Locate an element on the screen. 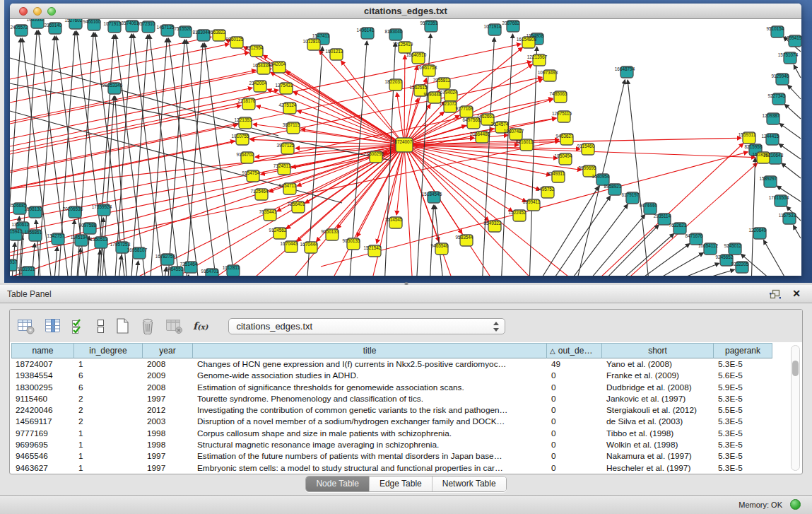 This screenshot has width=812, height=514. table-row: 1830029562008Estimation of significance … is located at coordinates (392, 387).